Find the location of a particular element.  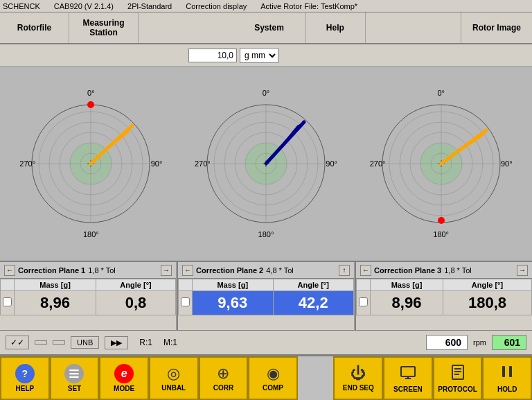

plane-2-icon-left: ← is located at coordinates (188, 270).